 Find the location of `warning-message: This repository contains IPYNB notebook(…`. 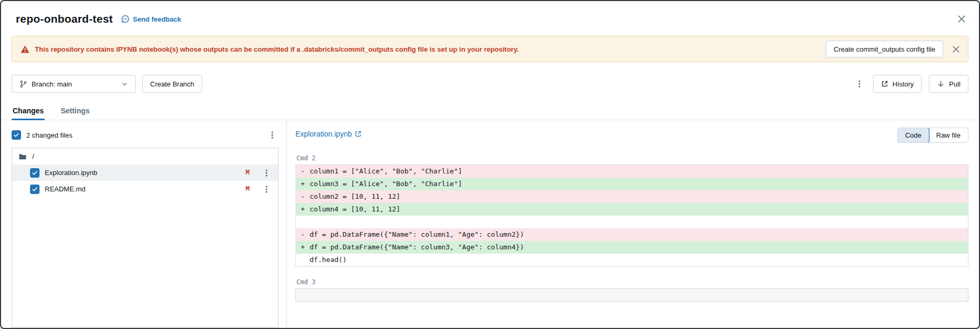

warning-message: This repository contains IPYNB notebook(… is located at coordinates (428, 50).